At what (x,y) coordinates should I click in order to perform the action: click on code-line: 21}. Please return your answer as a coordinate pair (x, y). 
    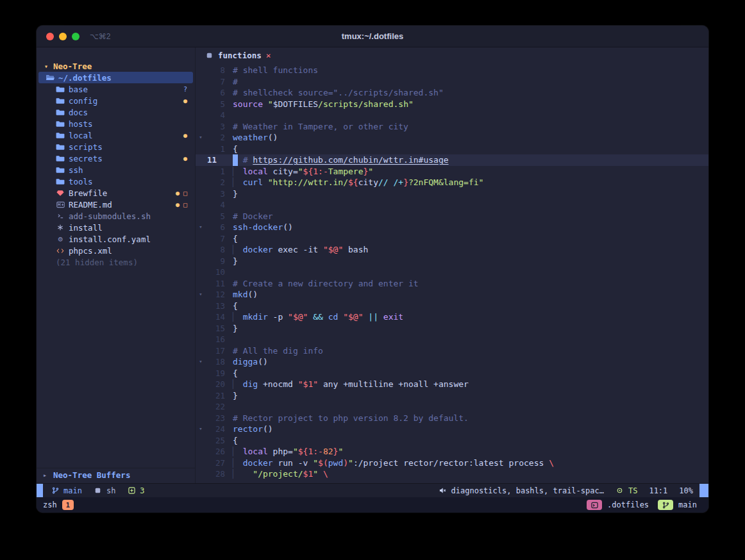
    Looking at the image, I should click on (452, 396).